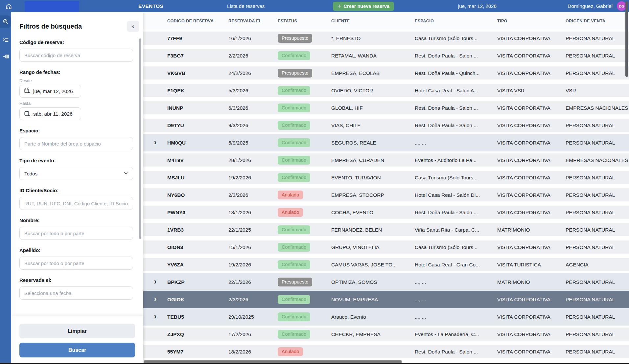  What do you see at coordinates (373, 21) in the screenshot?
I see `header-cliente: CLIENTE` at bounding box center [373, 21].